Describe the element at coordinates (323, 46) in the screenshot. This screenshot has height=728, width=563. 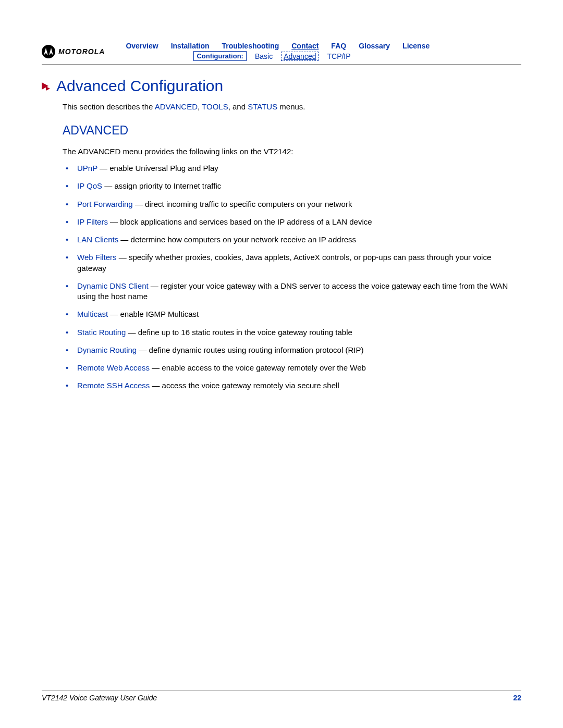
I see `nav-primary-row: Overview Installation Troubleshooting Co…` at that location.